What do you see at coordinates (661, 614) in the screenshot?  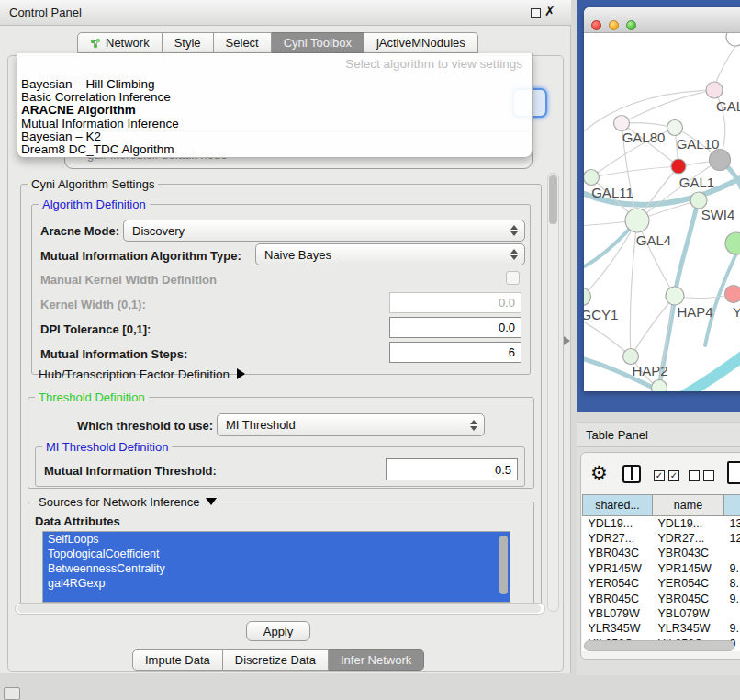 I see `table-row: YBL079WYBL079W` at bounding box center [661, 614].